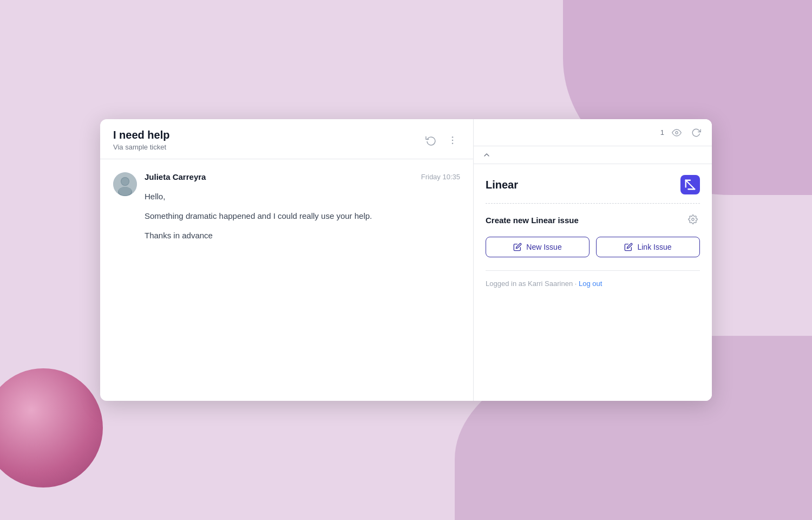 The image size is (812, 520). Describe the element at coordinates (175, 177) in the screenshot. I see `sender-name: Julieta Carreyra` at that location.